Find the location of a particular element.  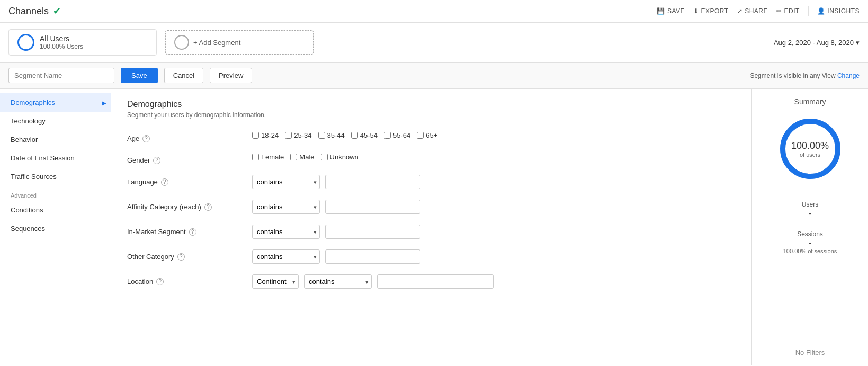

age-45-54: 45-54 is located at coordinates (364, 136).